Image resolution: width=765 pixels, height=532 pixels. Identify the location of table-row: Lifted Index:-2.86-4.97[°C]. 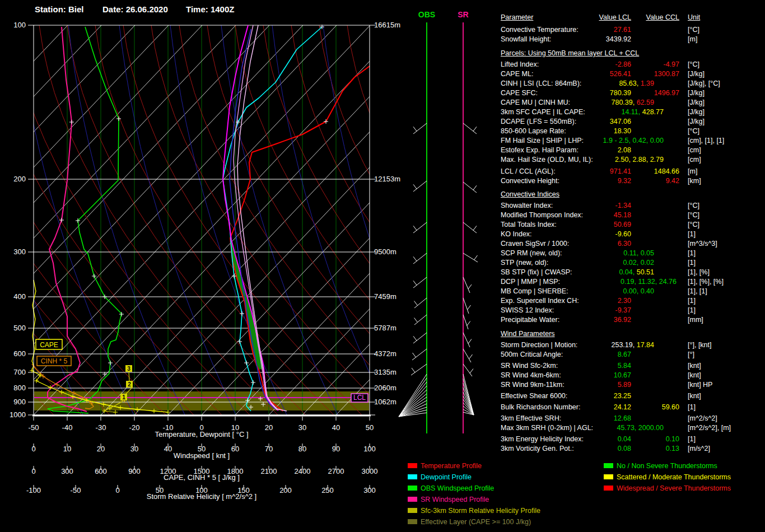
(382, 65).